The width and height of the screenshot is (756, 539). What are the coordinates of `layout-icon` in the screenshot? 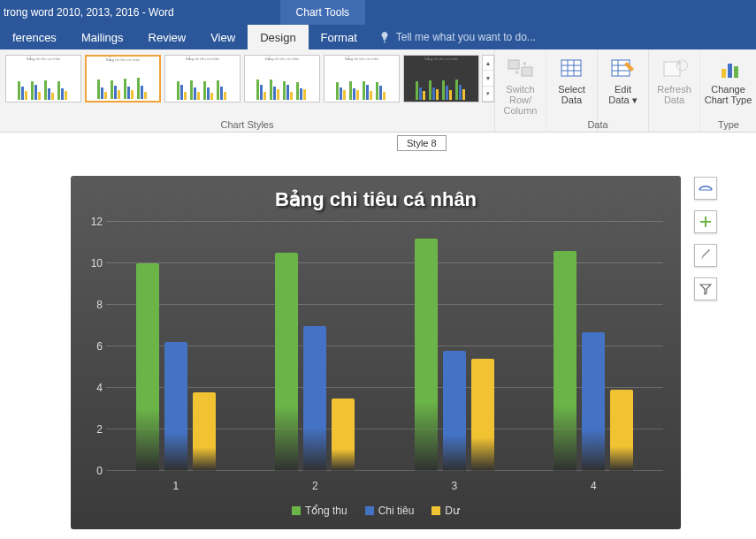 It's located at (706, 188).